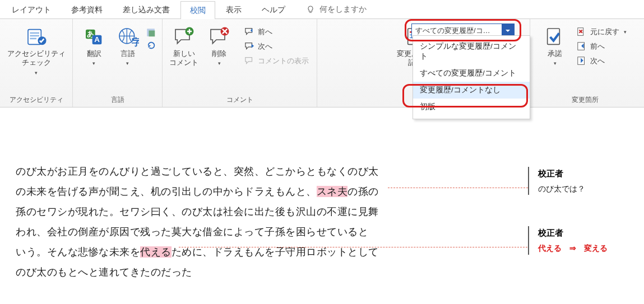 The width and height of the screenshot is (644, 304). What do you see at coordinates (555, 46) in the screenshot?
I see `accept-change-button: 承諾 ▾` at bounding box center [555, 46].